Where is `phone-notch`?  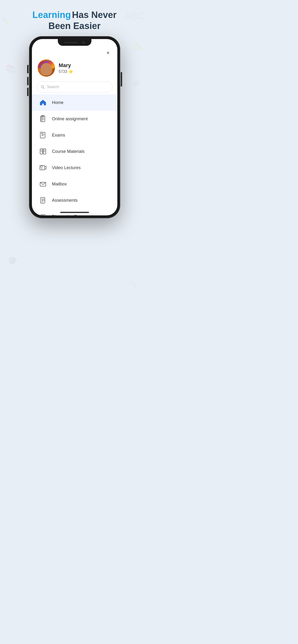 phone-notch is located at coordinates (75, 42).